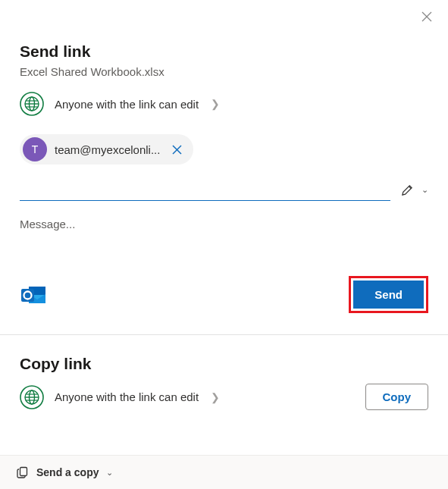  What do you see at coordinates (224, 52) in the screenshot?
I see `dialog-title: Send link` at bounding box center [224, 52].